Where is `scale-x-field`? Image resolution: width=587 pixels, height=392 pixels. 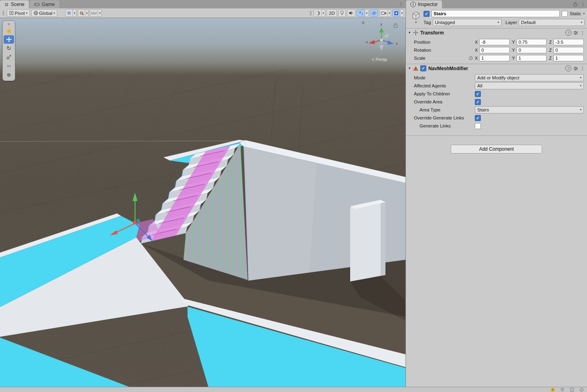 scale-x-field is located at coordinates (494, 58).